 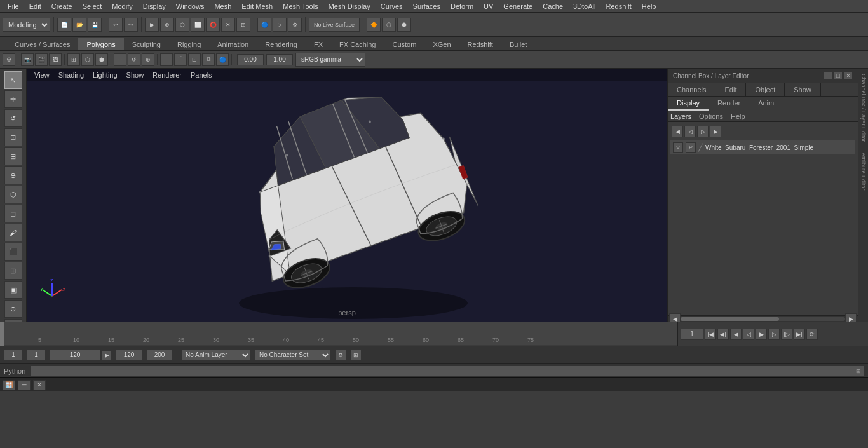 What do you see at coordinates (102, 60) in the screenshot?
I see `vp-shaded-btn: ⬢` at bounding box center [102, 60].